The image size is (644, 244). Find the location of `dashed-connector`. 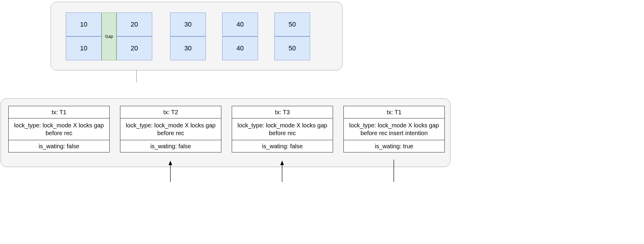

dashed-connector is located at coordinates (136, 76).